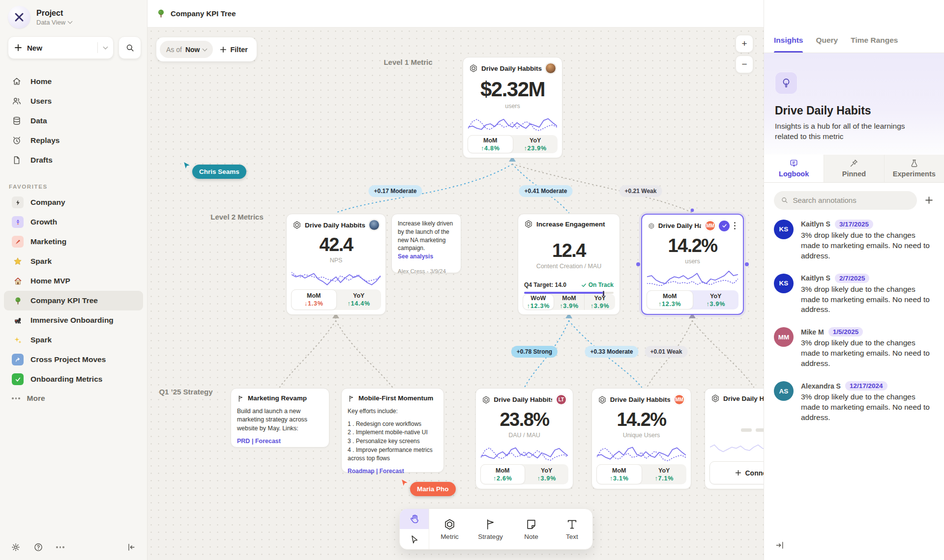  I want to click on annotation-entry: MM Mike M1/5/2025 3% drop likely due to …, so click(854, 348).